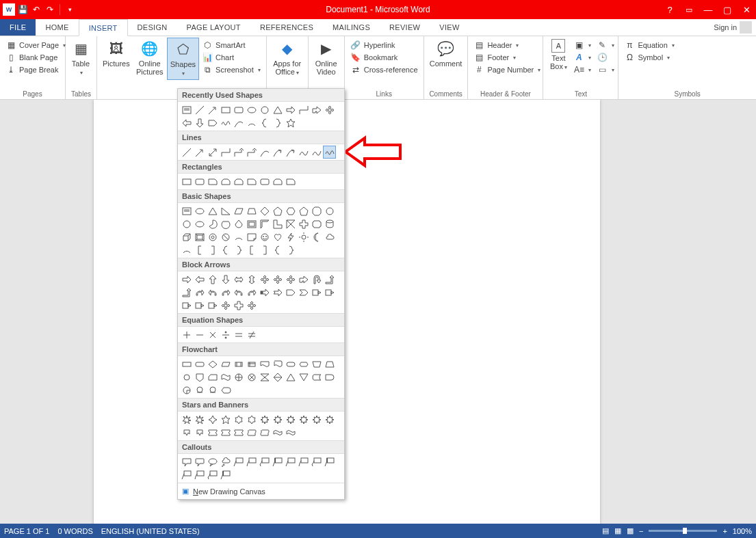 This screenshot has width=756, height=538. I want to click on zoom-in-button: +, so click(725, 531).